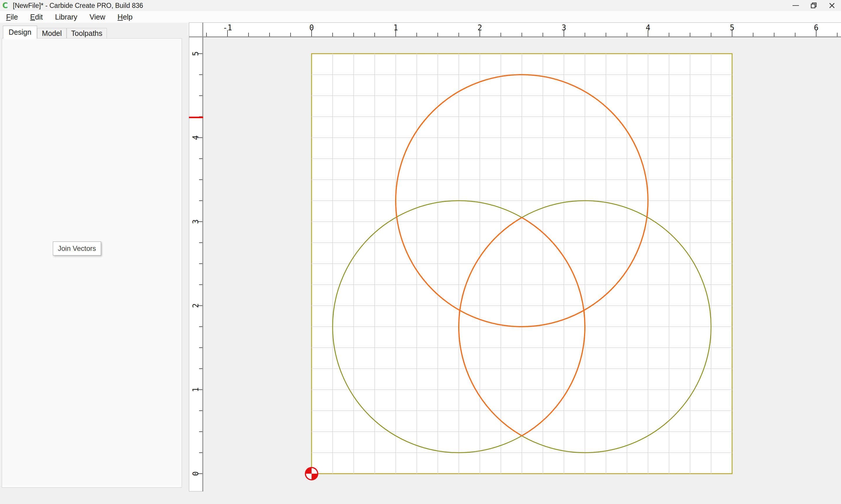 The image size is (841, 504). What do you see at coordinates (78, 5) in the screenshot?
I see `window-title: [NewFile]* - Carbide Create PRO, Build 8…` at bounding box center [78, 5].